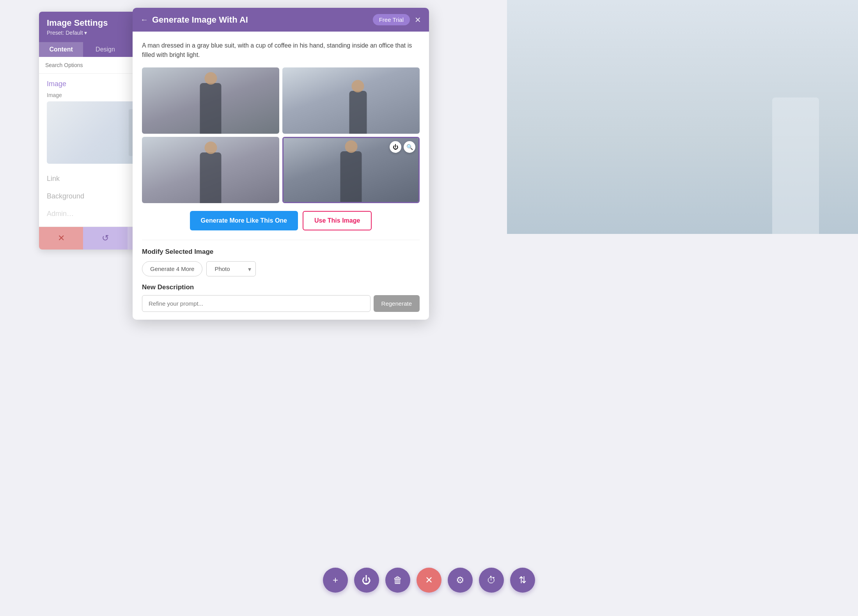 This screenshot has width=858, height=616. What do you see at coordinates (429, 580) in the screenshot?
I see `bottom-toolbar: + ⏻ 🗑 ✕ ⚙ ⏱ ⇅` at bounding box center [429, 580].